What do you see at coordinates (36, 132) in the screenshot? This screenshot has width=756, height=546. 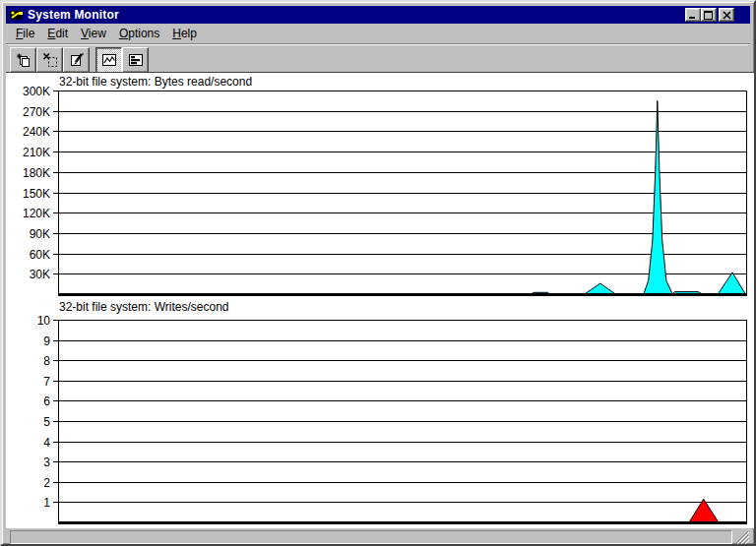 I see `svg-text: 240K` at bounding box center [36, 132].